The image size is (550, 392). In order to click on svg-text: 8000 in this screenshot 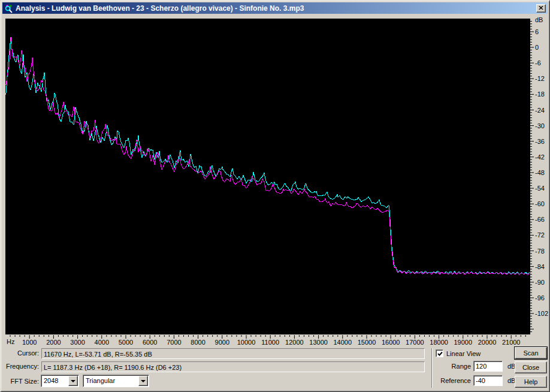, I will do `click(198, 342)`.